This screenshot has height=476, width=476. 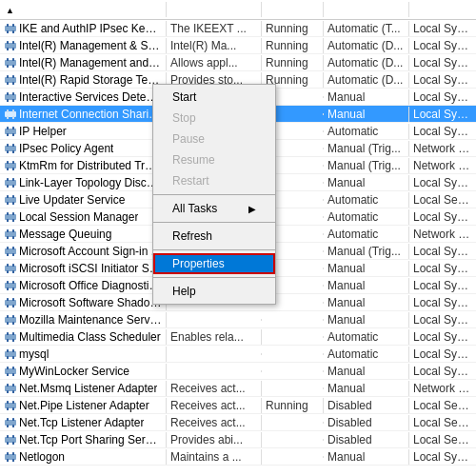 I want to click on table-row: Net.Tcp Port Sharing Service Provides ab…, so click(x=238, y=440).